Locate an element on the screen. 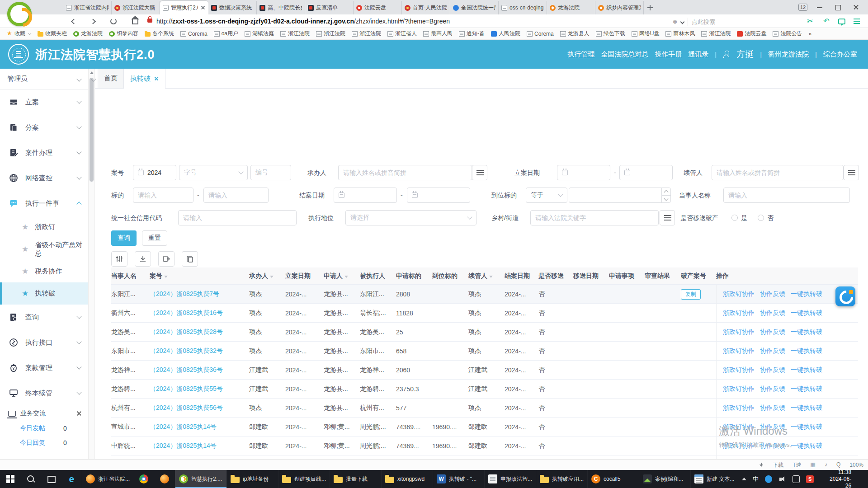  bookmark-item: oa用户 is located at coordinates (226, 33).